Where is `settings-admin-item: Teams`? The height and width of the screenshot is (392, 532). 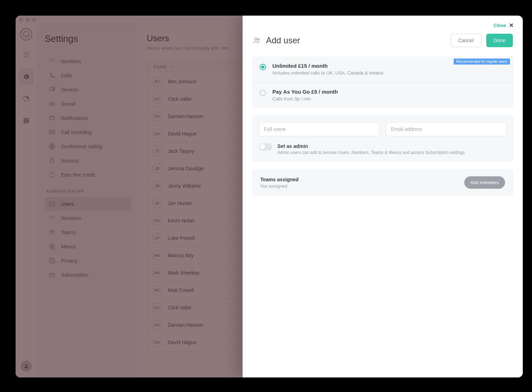
settings-admin-item: Teams is located at coordinates (88, 232).